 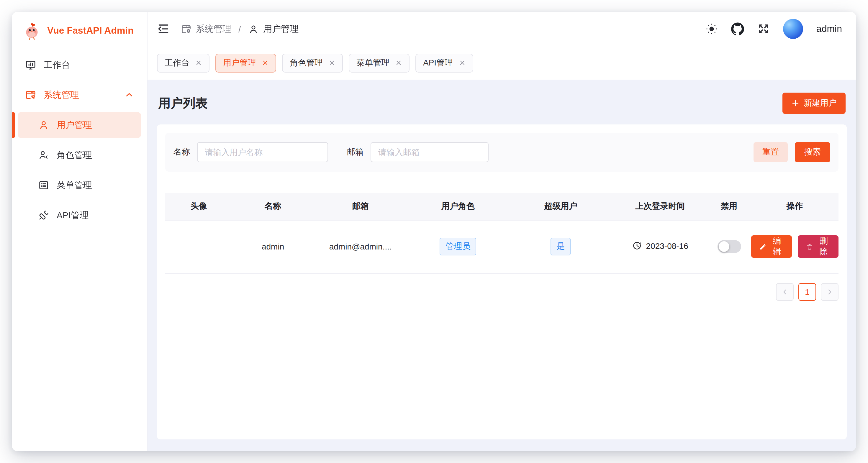 I want to click on email-field-group: 邮箱, so click(x=418, y=152).